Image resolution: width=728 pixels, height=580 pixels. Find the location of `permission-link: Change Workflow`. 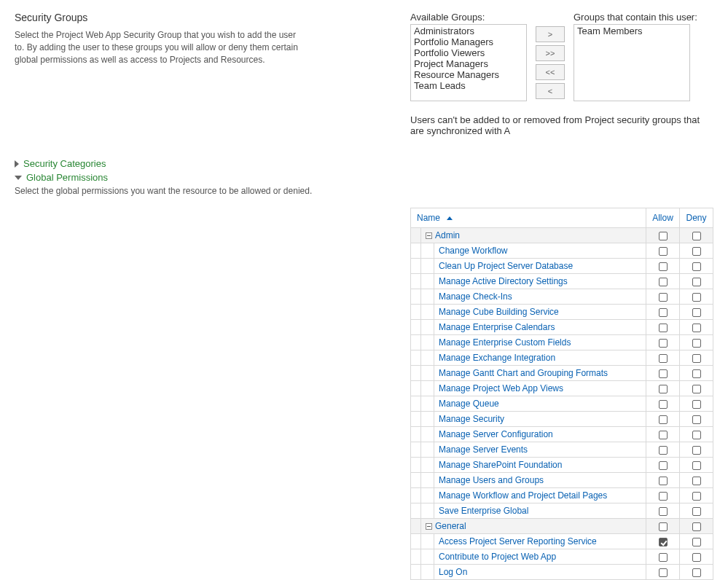

permission-link: Change Workflow is located at coordinates (474, 251).